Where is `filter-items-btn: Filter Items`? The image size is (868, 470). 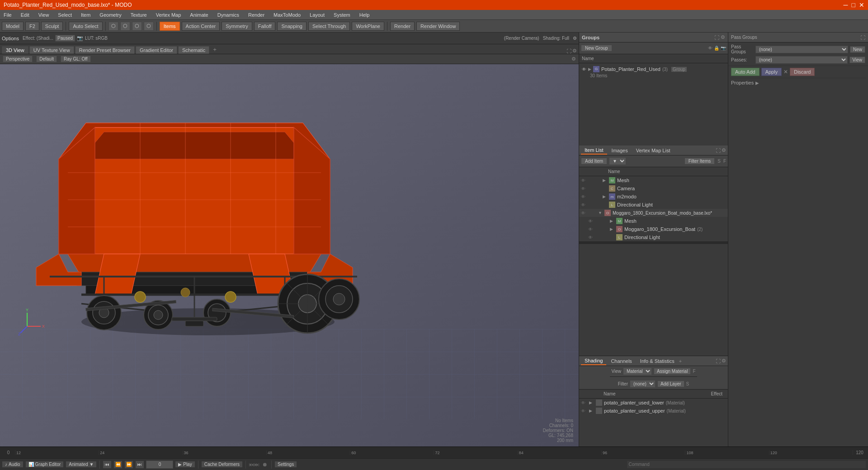
filter-items-btn: Filter Items is located at coordinates (700, 161).